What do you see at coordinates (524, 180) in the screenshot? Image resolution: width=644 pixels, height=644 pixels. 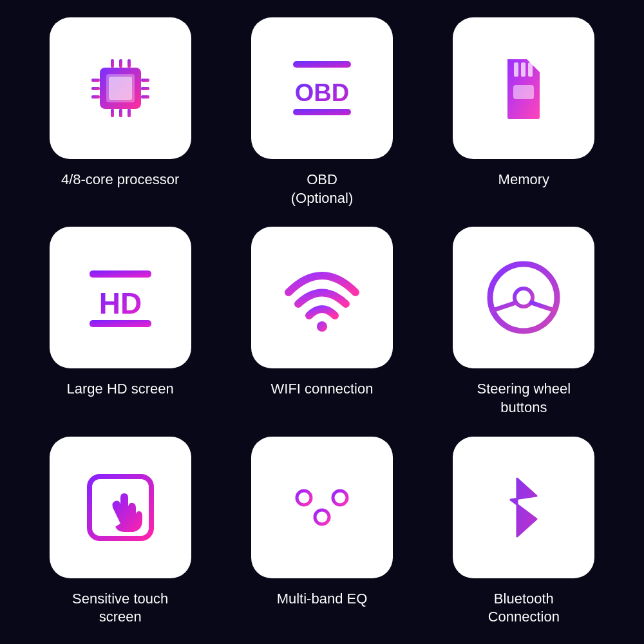 I see `memory-label: Memory` at bounding box center [524, 180].